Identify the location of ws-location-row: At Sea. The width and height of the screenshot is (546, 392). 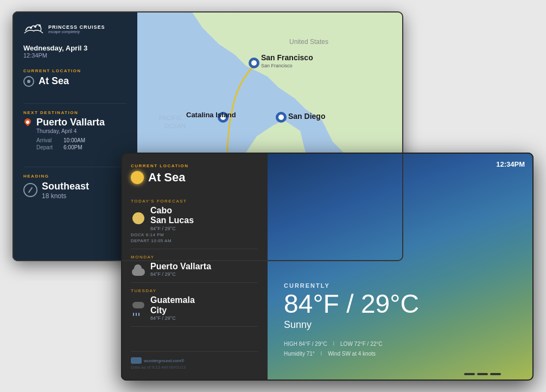
(194, 178).